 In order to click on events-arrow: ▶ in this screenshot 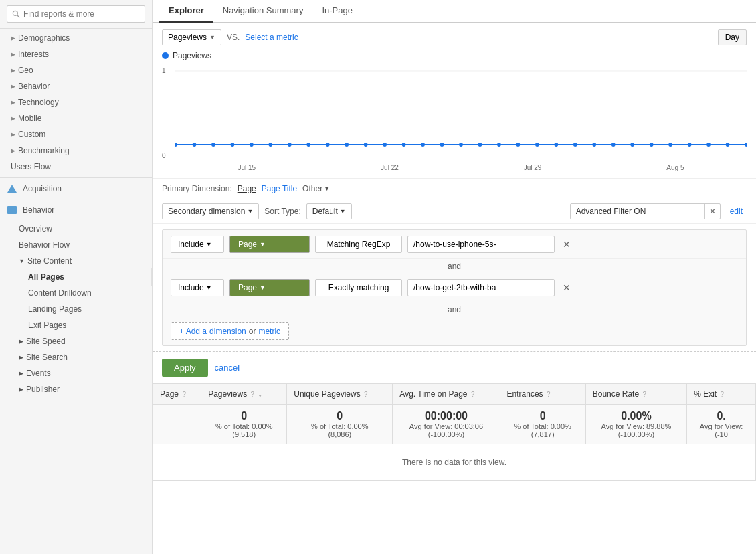, I will do `click(21, 373)`.